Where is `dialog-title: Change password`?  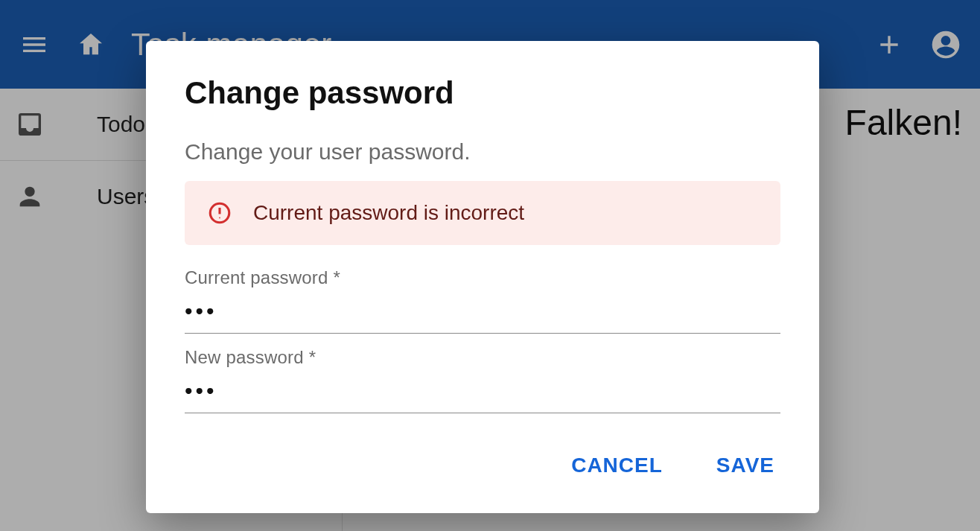
dialog-title: Change password is located at coordinates (483, 93).